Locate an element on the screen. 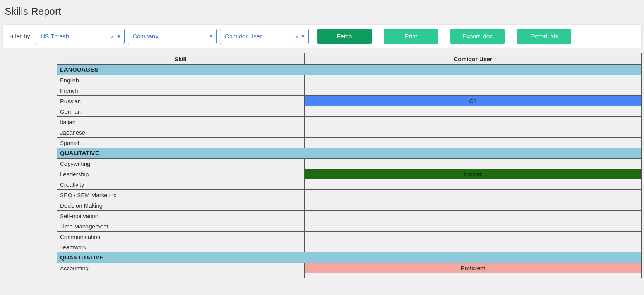 Image resolution: width=644 pixels, height=295 pixels. export-xls-button: Export .xls is located at coordinates (544, 36).